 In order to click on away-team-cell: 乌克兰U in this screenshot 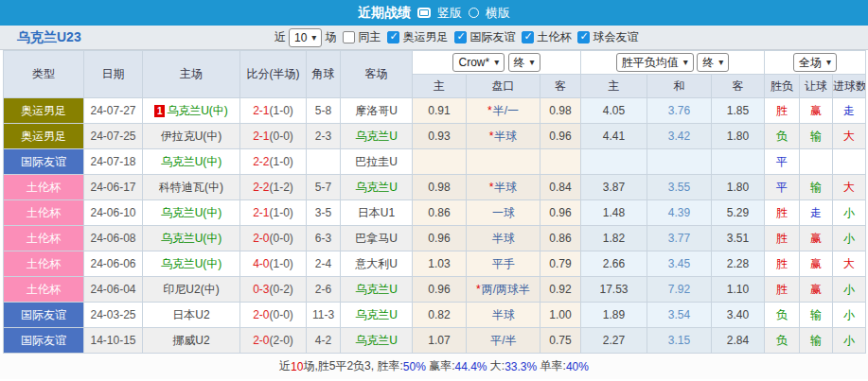, I will do `click(377, 187)`.